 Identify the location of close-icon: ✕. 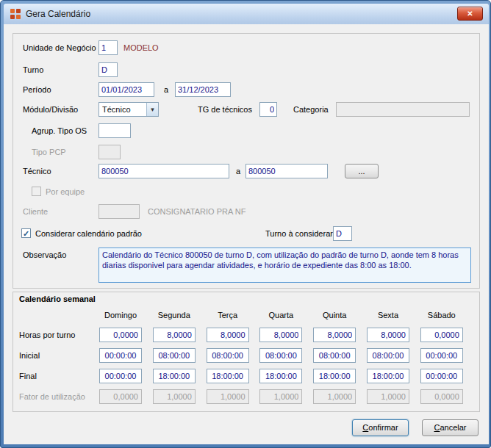
(470, 13).